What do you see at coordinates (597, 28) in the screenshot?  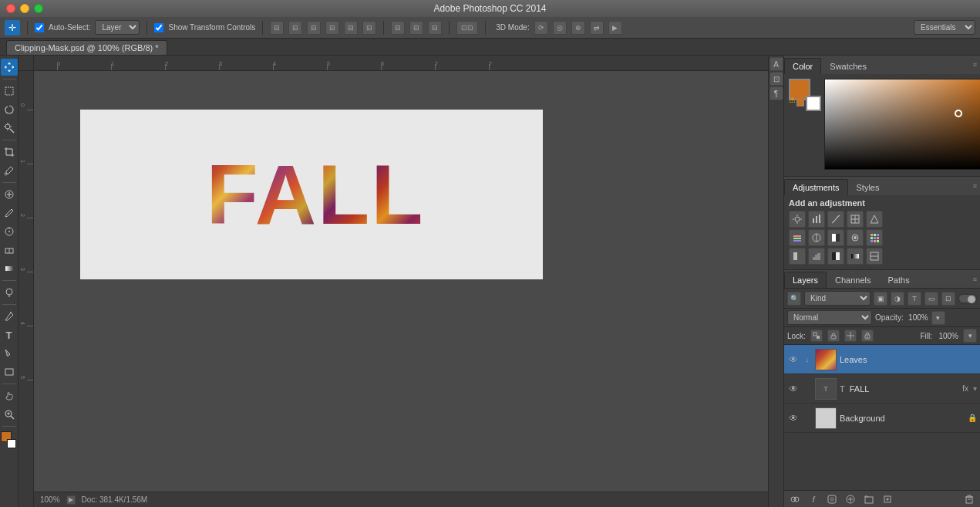 I see `3d-slide-icon: ⇄` at bounding box center [597, 28].